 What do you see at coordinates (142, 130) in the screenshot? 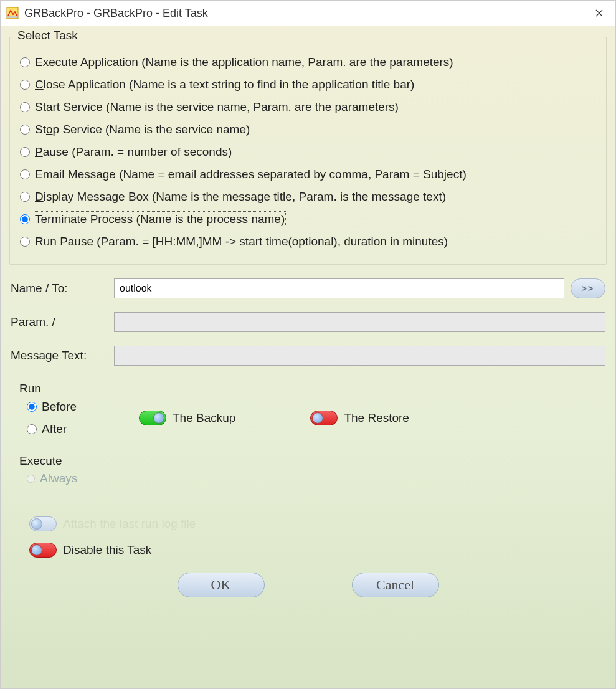
I see `task-option-label: Stop Service (Name is the service name)` at bounding box center [142, 130].